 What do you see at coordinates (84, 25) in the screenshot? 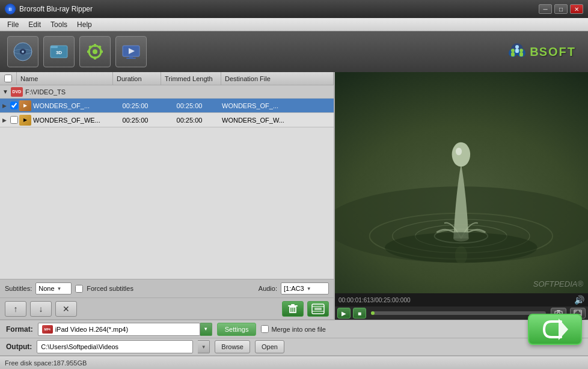
I see `menu-help: Help` at bounding box center [84, 25].